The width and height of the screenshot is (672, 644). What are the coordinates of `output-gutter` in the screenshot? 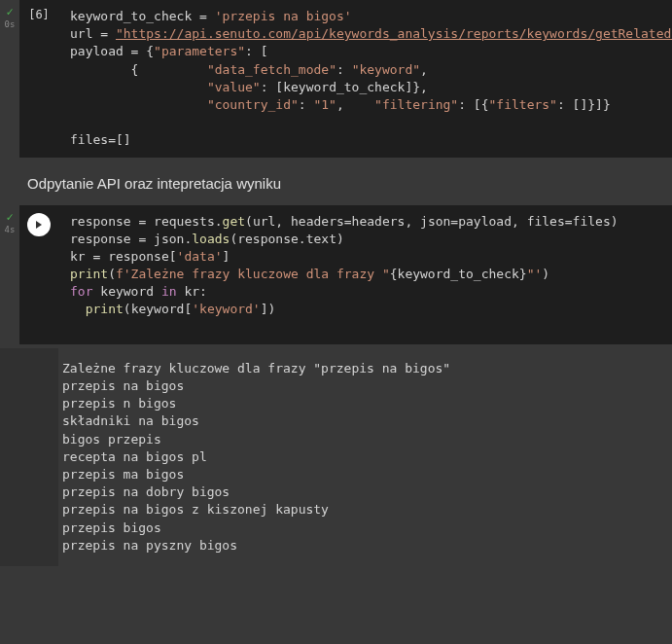 It's located at (29, 457).